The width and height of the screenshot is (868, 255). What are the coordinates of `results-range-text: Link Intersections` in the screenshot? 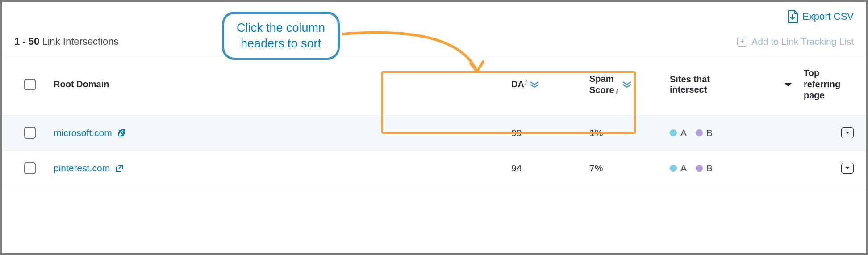 It's located at (80, 41).